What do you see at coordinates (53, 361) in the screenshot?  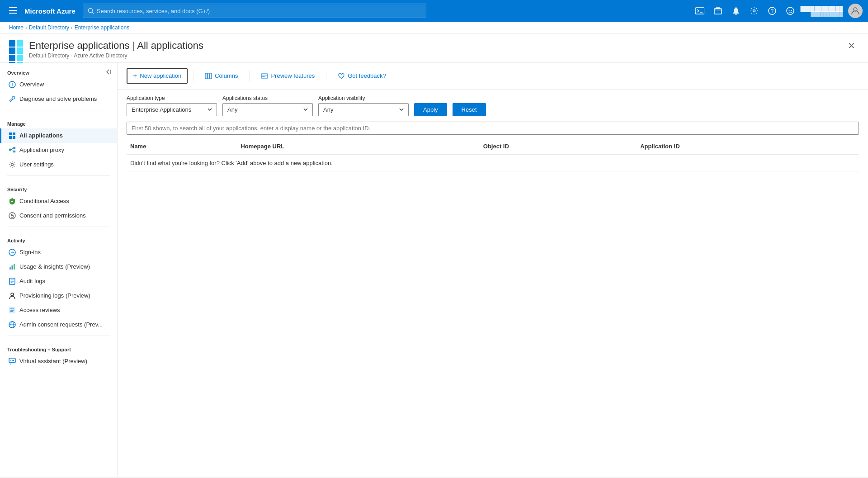 I see `sidebar-label-virtual-assistant: Virtual assistant (Preview)` at bounding box center [53, 361].